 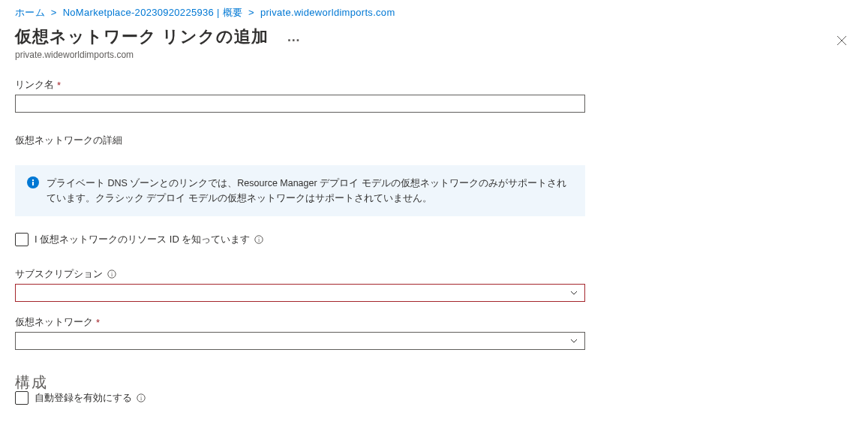 I want to click on link-name-label: リンク名 *, so click(x=300, y=85).